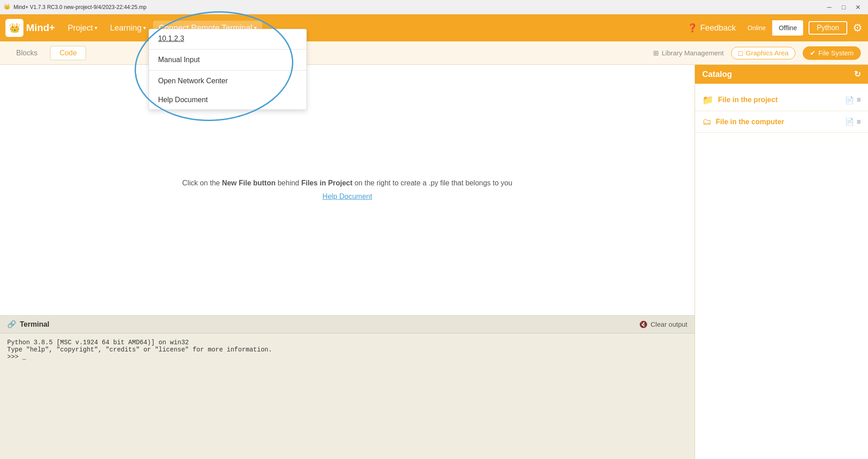  What do you see at coordinates (41, 28) in the screenshot?
I see `logo-text: Mind+` at bounding box center [41, 28].